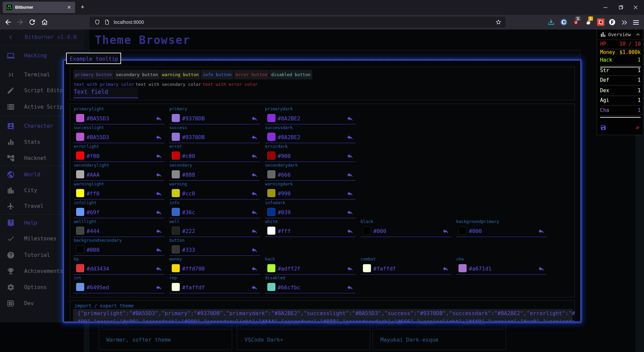  Describe the element at coordinates (8, 22) in the screenshot. I see `back-button` at that location.